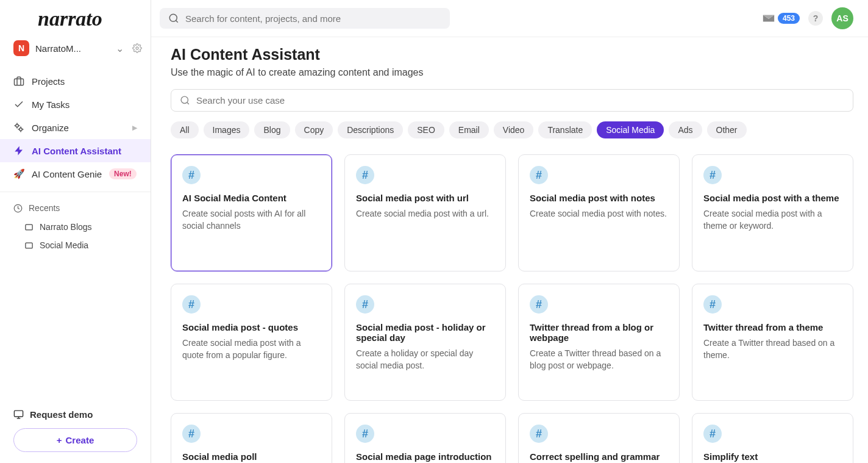 This screenshot has width=868, height=463. What do you see at coordinates (227, 130) in the screenshot?
I see `filter-chip-images: Images` at bounding box center [227, 130].